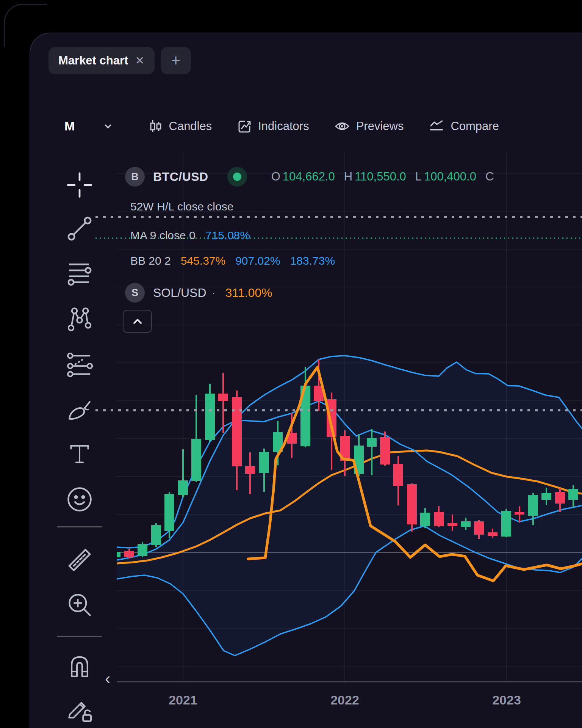  I want to click on bb-lower-value: 183.73%, so click(313, 261).